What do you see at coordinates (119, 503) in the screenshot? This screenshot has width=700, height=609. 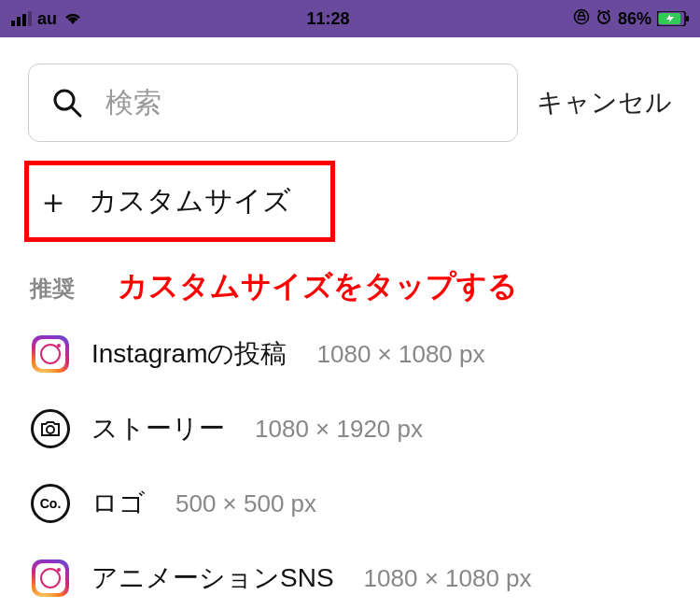 I see `item-label: ロゴ` at bounding box center [119, 503].